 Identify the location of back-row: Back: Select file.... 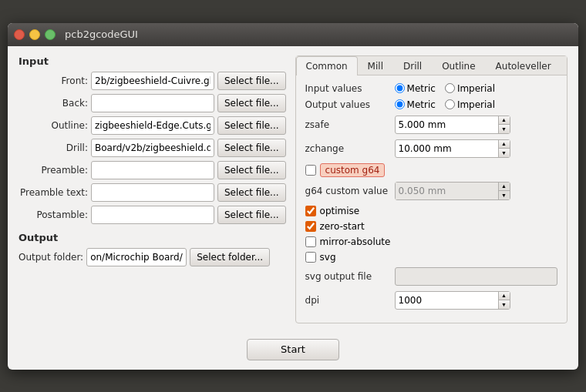
(153, 103).